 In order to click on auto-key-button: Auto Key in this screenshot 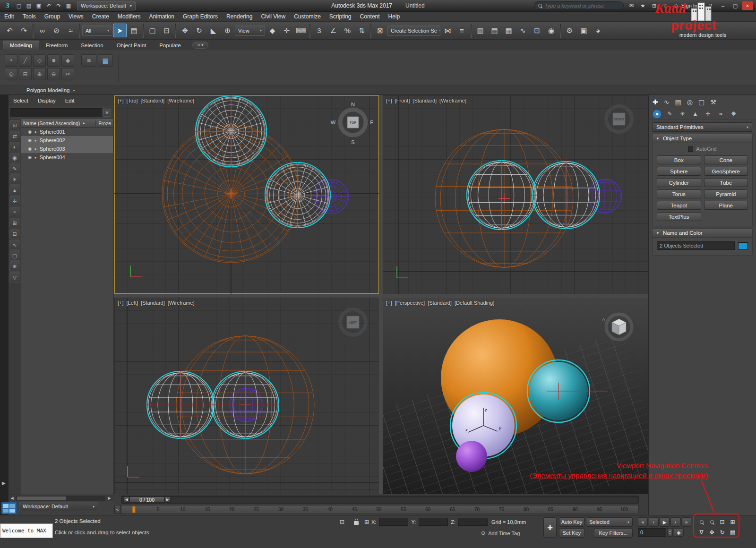, I will do `click(572, 522)`.